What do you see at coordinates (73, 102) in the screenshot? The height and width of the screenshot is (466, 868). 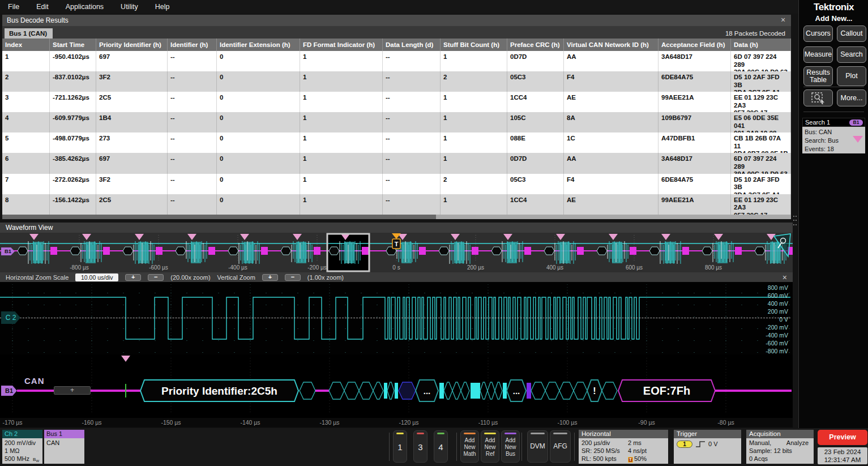 I see `table-cell: -721.1262µs` at bounding box center [73, 102].